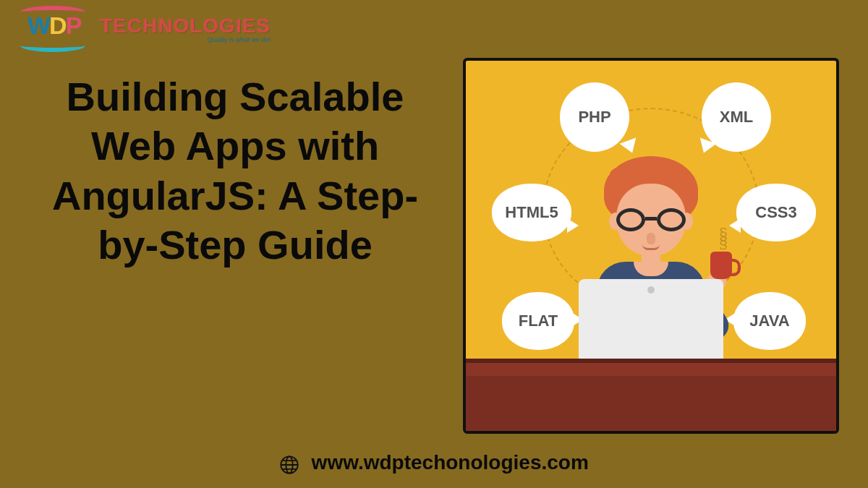  Describe the element at coordinates (54, 29) in the screenshot. I see `logo-mark: WDP` at that location.